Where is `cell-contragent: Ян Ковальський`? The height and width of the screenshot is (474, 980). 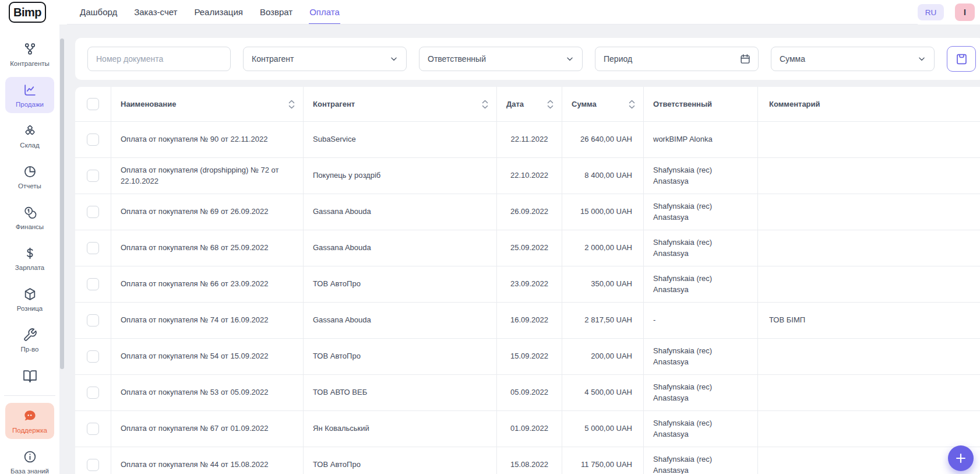
cell-contragent: Ян Ковальський is located at coordinates (400, 429).